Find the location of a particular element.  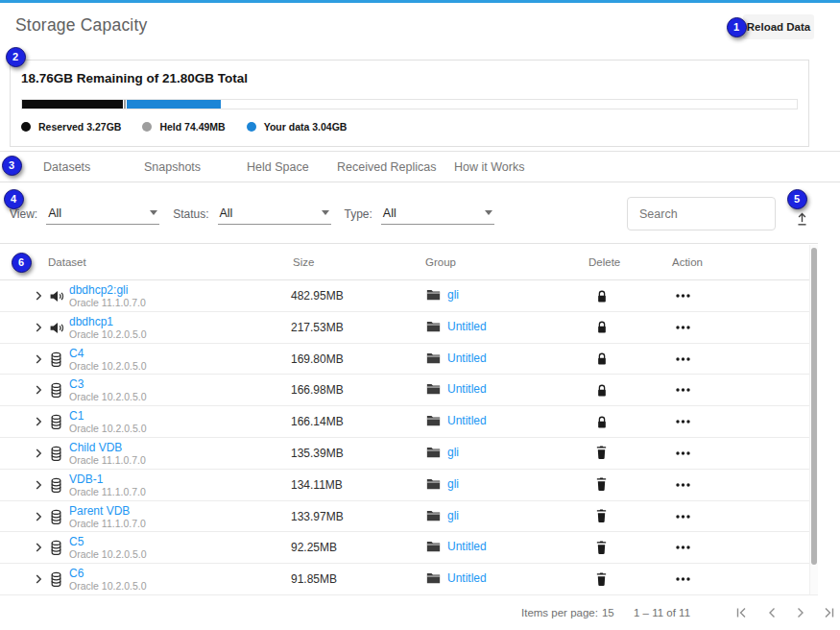

export-icon is located at coordinates (803, 219).